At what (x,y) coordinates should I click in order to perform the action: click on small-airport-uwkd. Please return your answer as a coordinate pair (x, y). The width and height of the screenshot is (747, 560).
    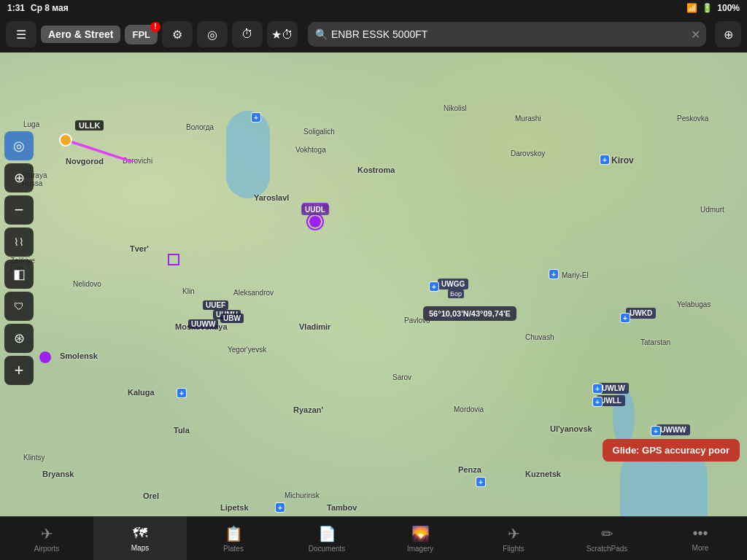
    Looking at the image, I should click on (626, 319).